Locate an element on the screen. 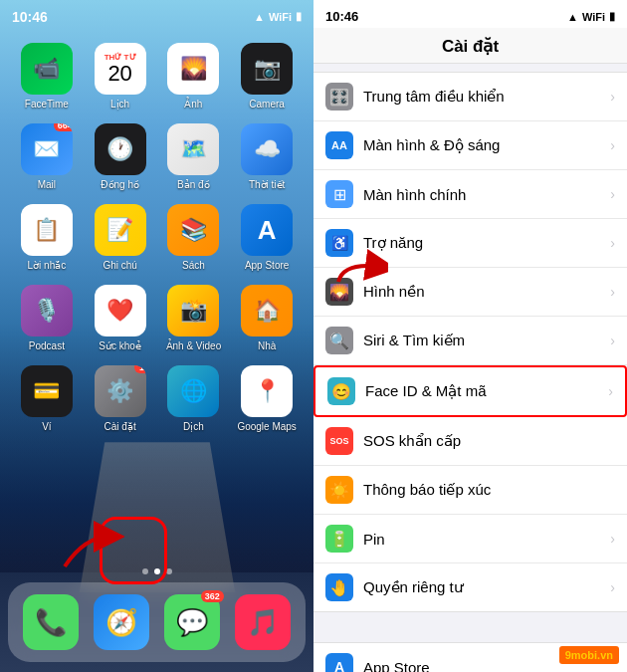 The image size is (627, 672). books-icon: 📚 is located at coordinates (193, 230).